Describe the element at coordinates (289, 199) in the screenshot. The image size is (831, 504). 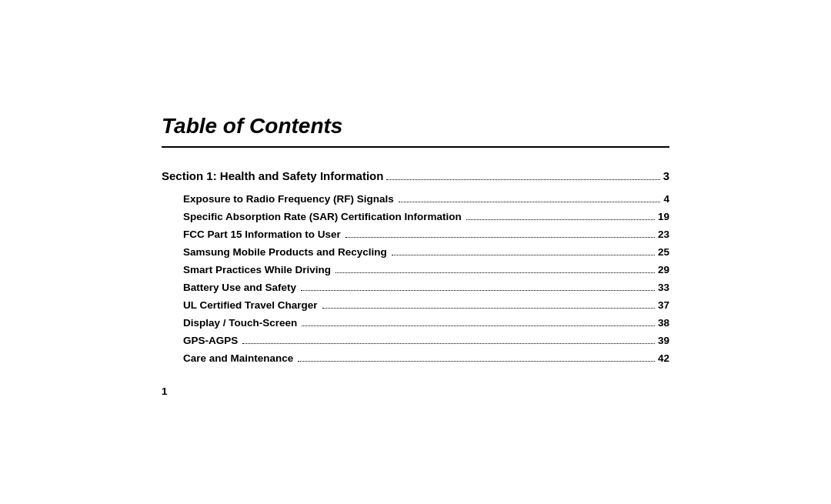
I see `entry-title: Exposure to Radio Frequency (RF) Signals` at that location.